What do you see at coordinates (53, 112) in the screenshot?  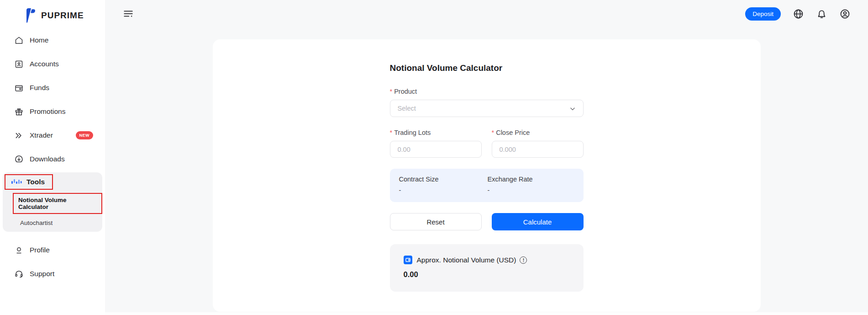 I see `sidebar-item-promotions: Promotions` at bounding box center [53, 112].